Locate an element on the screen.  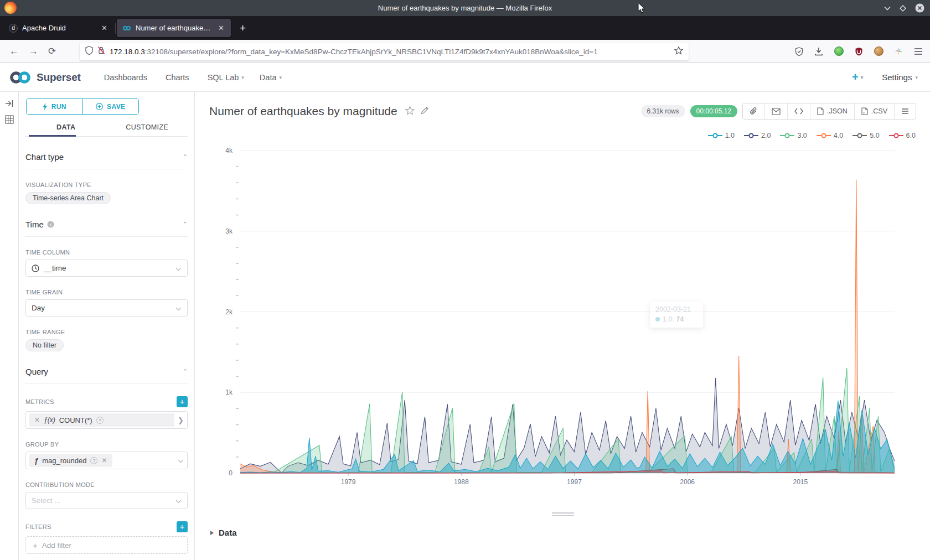
info-icon: i is located at coordinates (51, 225).